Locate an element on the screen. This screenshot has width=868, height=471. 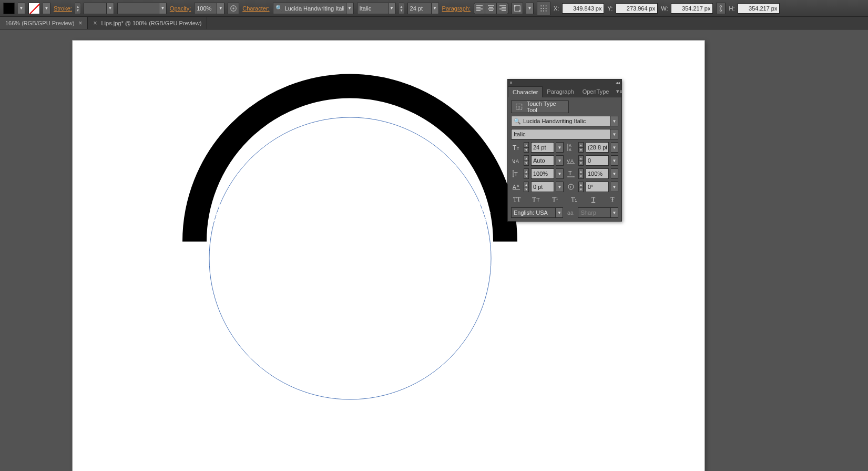
document-tab-1: 166% (RGB/GPU Preview) × is located at coordinates (44, 23).